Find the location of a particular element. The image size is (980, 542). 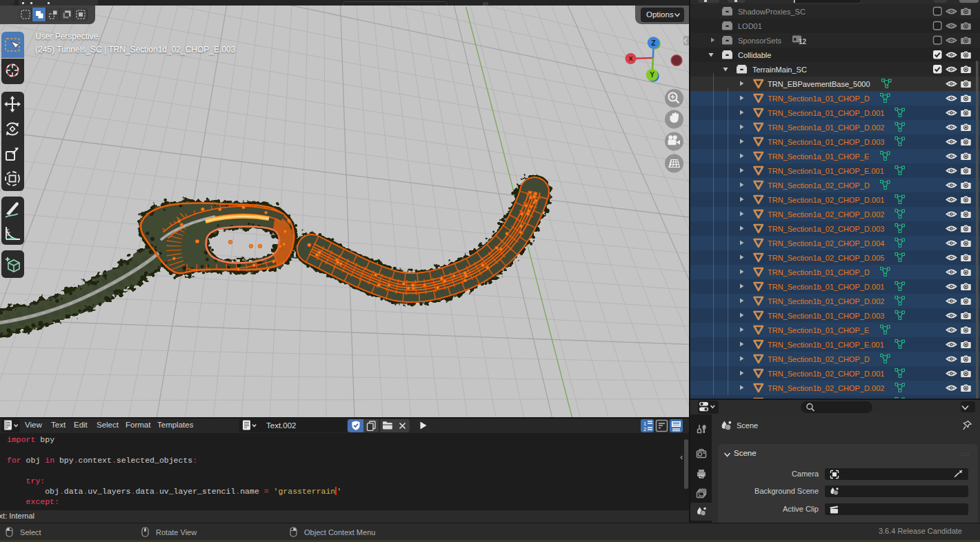

svg-text: TRN_Section1b_01_CHOP_D.002 is located at coordinates (826, 301).